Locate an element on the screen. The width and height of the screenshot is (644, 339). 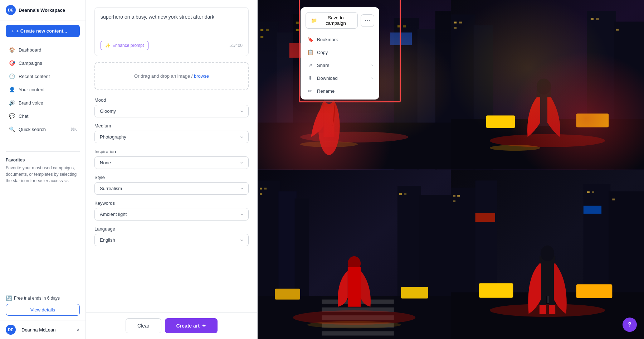
sidebar-item-chat: 💬 Chat is located at coordinates (43, 116).